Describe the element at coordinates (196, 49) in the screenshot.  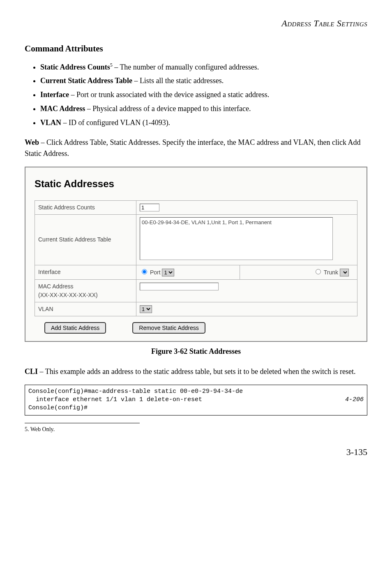
I see `section-heading: Command Attributes` at that location.